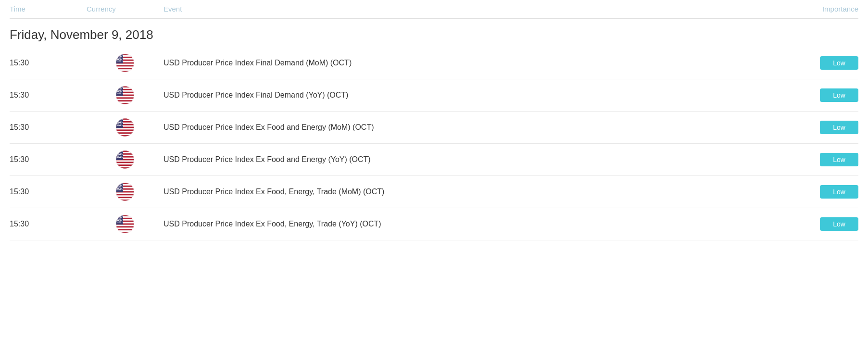 This screenshot has height=350, width=868. Describe the element at coordinates (48, 9) in the screenshot. I see `time-column-header: Time` at that location.